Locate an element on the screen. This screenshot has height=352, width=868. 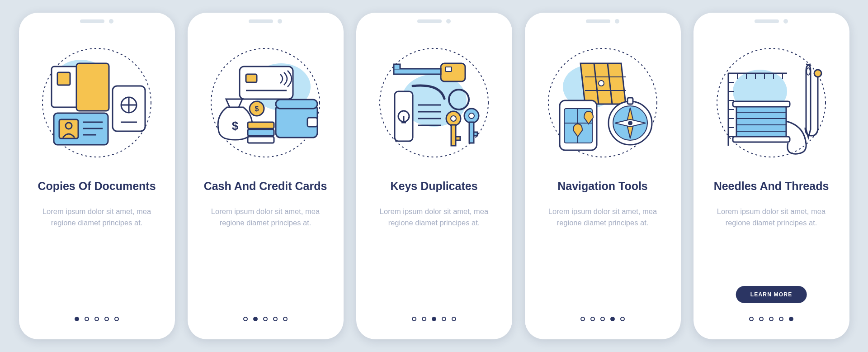
keys-icon is located at coordinates (434, 103).